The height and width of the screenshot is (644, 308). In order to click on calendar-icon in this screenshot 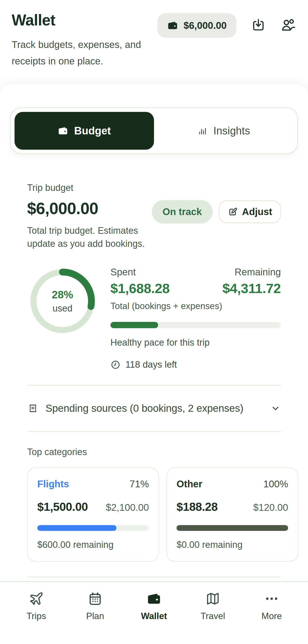, I will do `click(95, 599)`.